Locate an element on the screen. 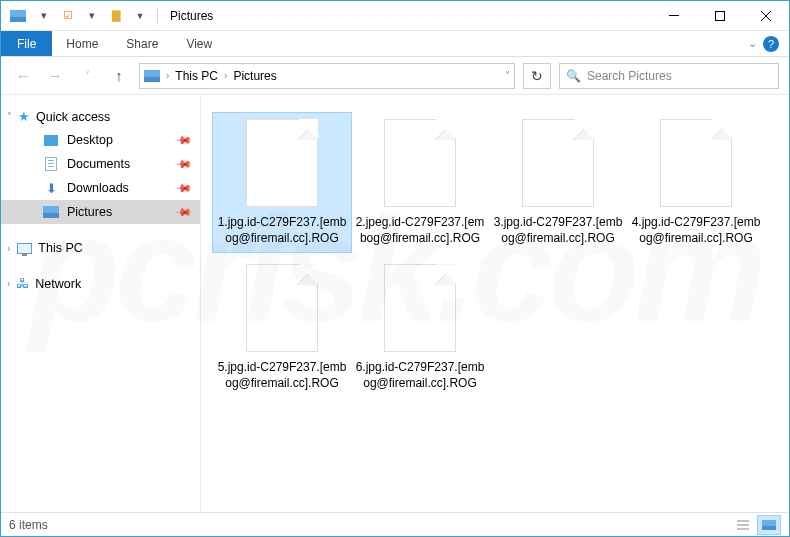 The height and width of the screenshot is (537, 790). tab-share: Share is located at coordinates (142, 44).